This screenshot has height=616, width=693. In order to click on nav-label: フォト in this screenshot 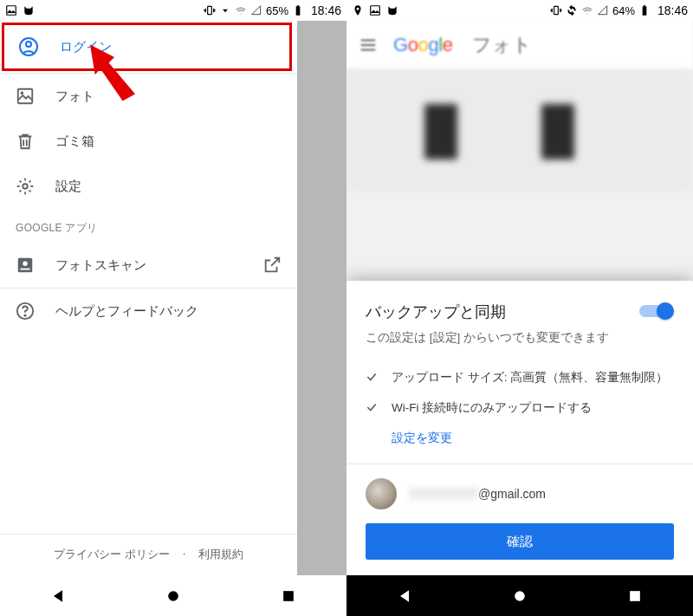, I will do `click(74, 97)`.